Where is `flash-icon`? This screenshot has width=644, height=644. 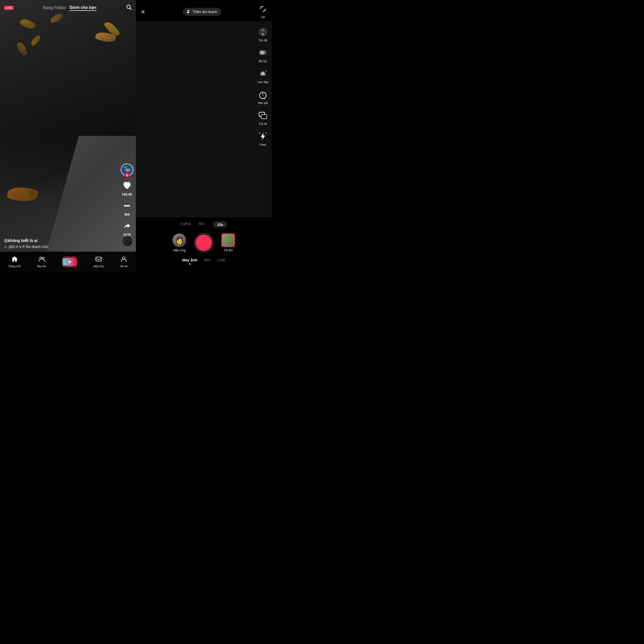
flash-icon is located at coordinates (263, 136).